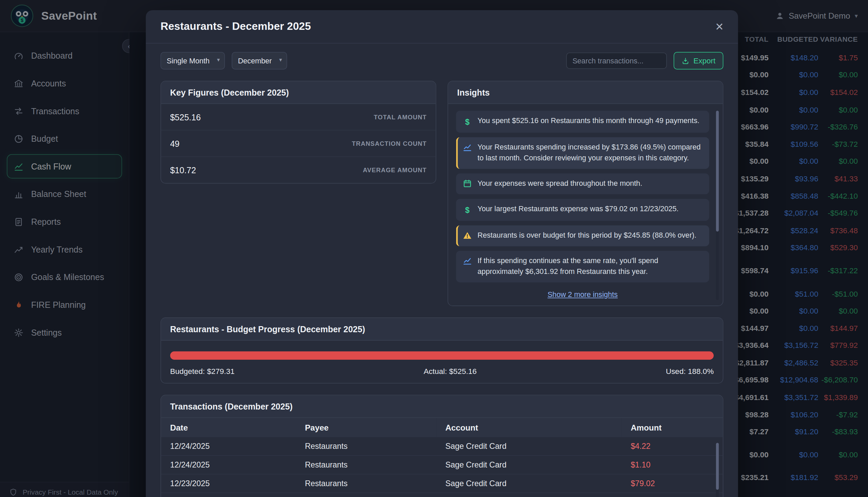 The image size is (868, 497). What do you see at coordinates (366, 427) in the screenshot?
I see `column-header-payee: Payee` at bounding box center [366, 427].